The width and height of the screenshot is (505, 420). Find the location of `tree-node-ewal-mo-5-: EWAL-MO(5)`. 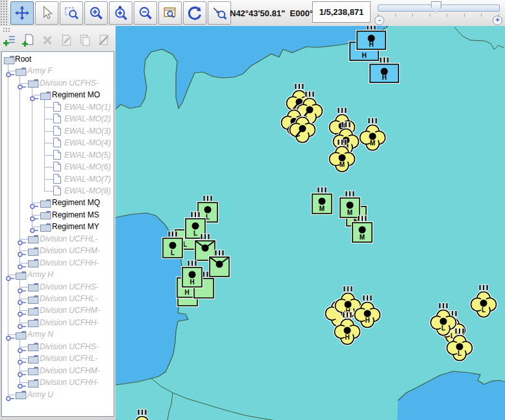

tree-node-ewal-mo-5-: EWAL-MO(5) is located at coordinates (58, 155).